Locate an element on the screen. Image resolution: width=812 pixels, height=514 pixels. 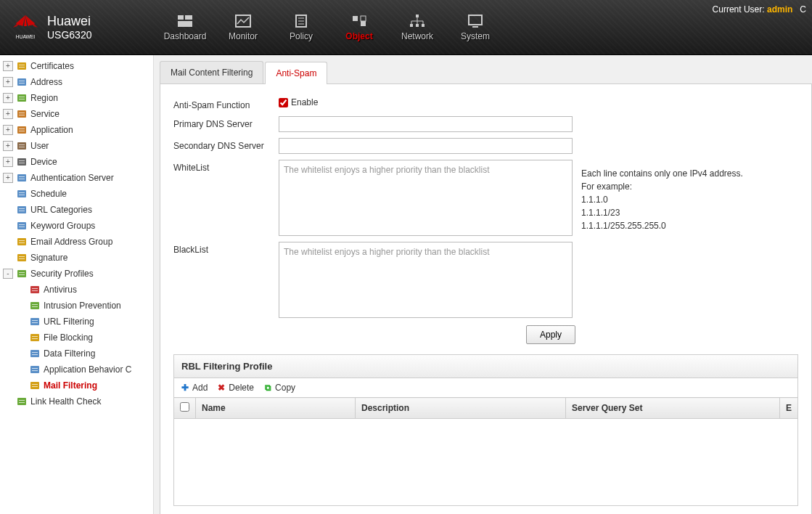
sidebar-item-label: Schedule is located at coordinates (49, 194).